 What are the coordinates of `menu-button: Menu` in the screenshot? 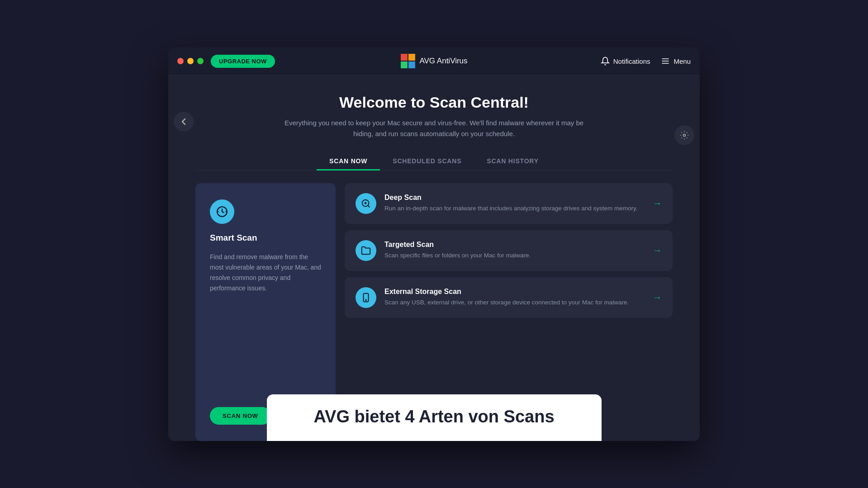 It's located at (676, 61).